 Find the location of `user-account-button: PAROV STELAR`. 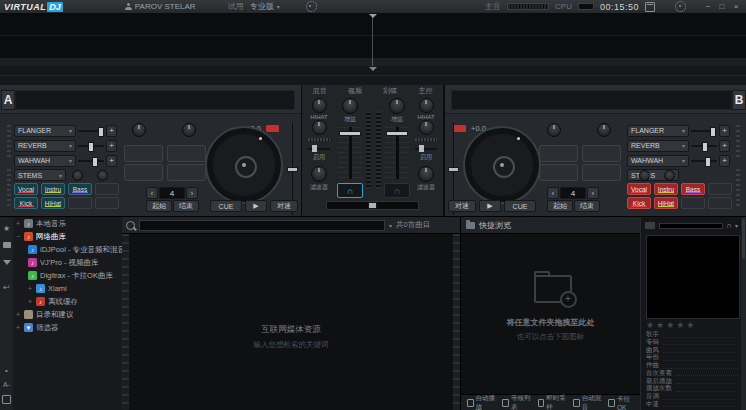

user-account-button: PAROV STELAR is located at coordinates (160, 6).